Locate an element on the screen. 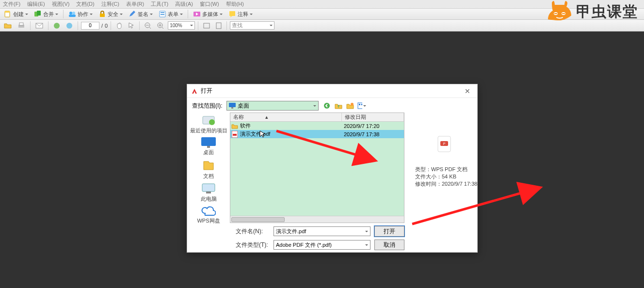  collab-button: 协作 is located at coordinates (80, 14).